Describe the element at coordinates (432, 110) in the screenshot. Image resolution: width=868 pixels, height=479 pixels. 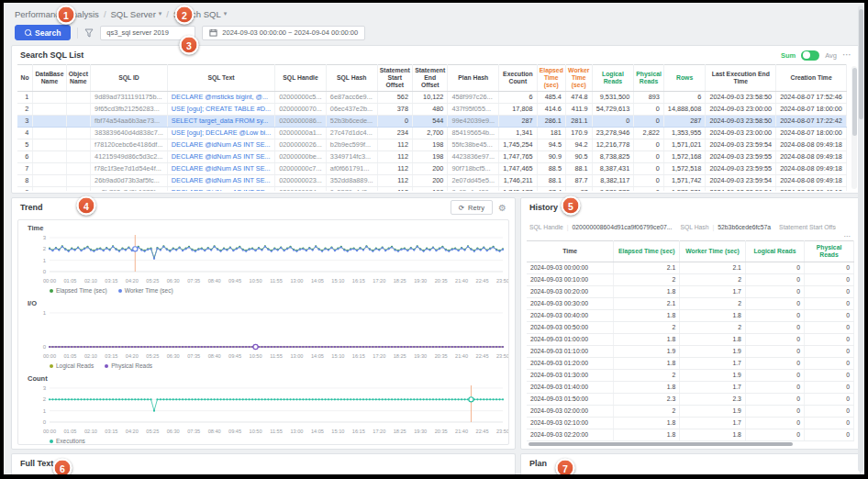
I see `table-row: 29f65cd3fb21256283...USE [ogu]; CREATE T…` at that location.